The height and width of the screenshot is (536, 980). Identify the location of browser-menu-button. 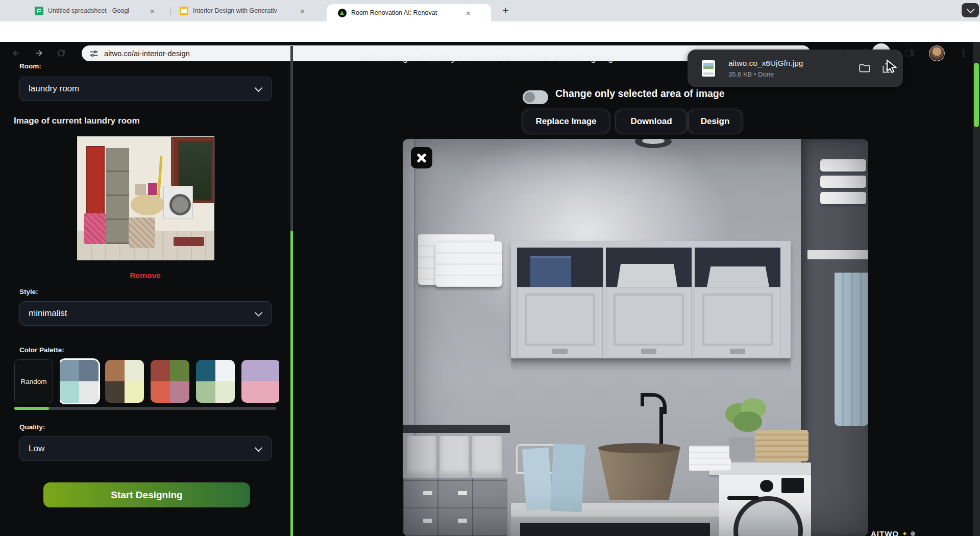
(964, 53).